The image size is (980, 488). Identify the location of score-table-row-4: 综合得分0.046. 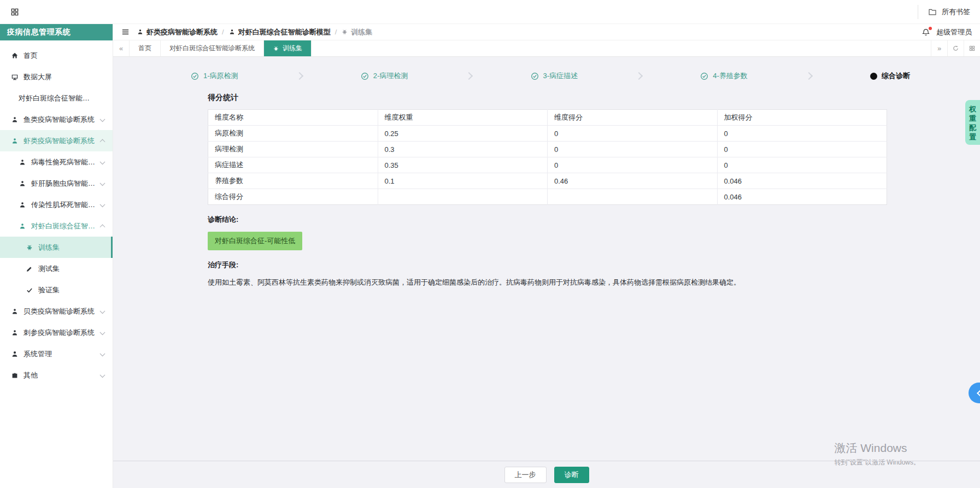
(548, 197).